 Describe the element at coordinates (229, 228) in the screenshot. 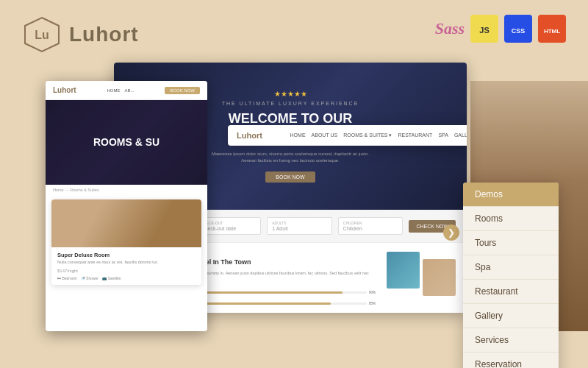

I see `checkout-value: Check-out date` at that location.